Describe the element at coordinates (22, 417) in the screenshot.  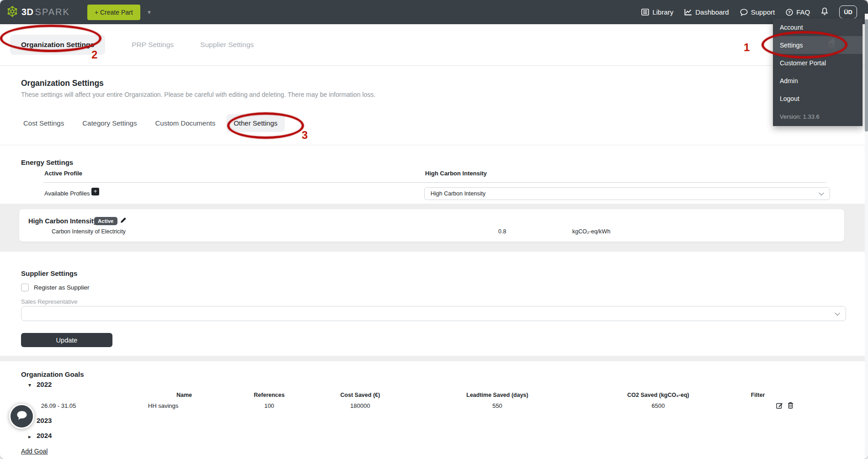
I see `chat-bubble-icon` at that location.